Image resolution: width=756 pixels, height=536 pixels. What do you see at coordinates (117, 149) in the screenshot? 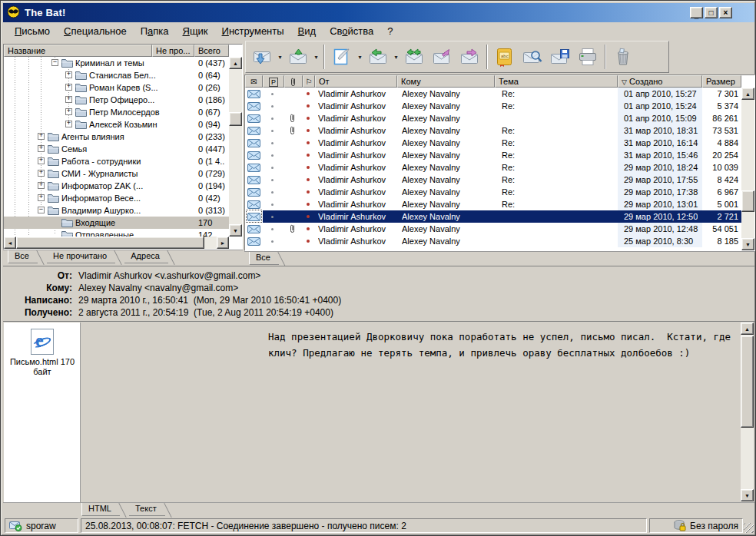
I see `folder-row: +Семья0 (447)` at bounding box center [117, 149].